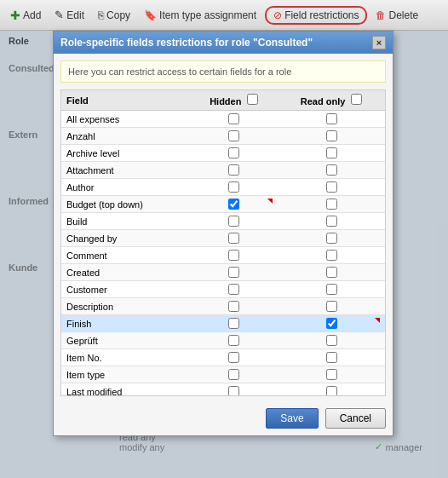  I want to click on field-name-cell: Comment, so click(126, 256).